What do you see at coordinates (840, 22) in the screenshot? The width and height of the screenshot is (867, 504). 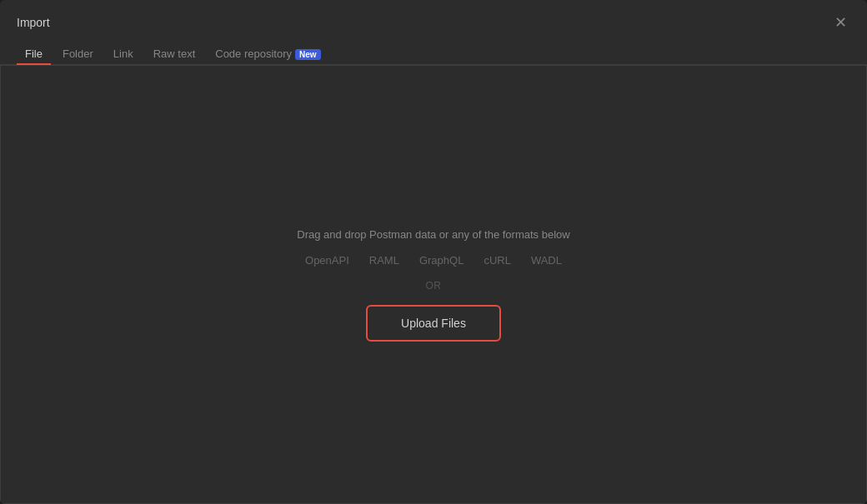 I see `close-button: ✕` at bounding box center [840, 22].